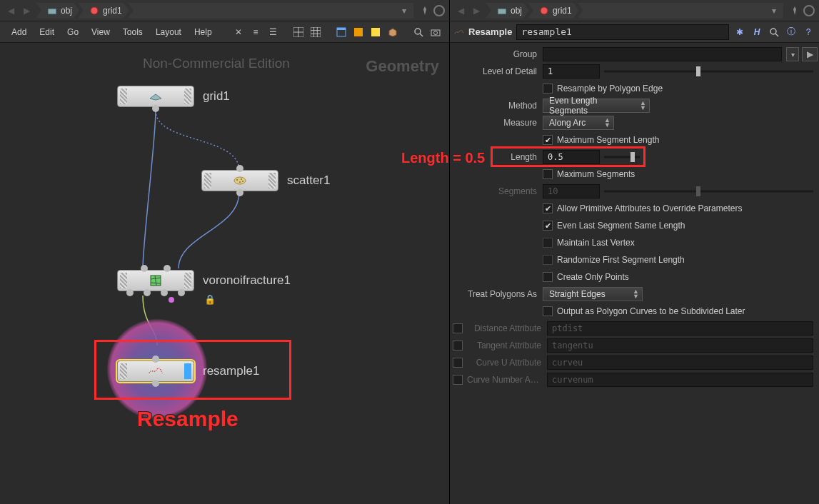 The height and width of the screenshot is (504, 819). What do you see at coordinates (610, 89) in the screenshot?
I see `resample-polyedge-label: Resample by Polygon Edge` at bounding box center [610, 89].